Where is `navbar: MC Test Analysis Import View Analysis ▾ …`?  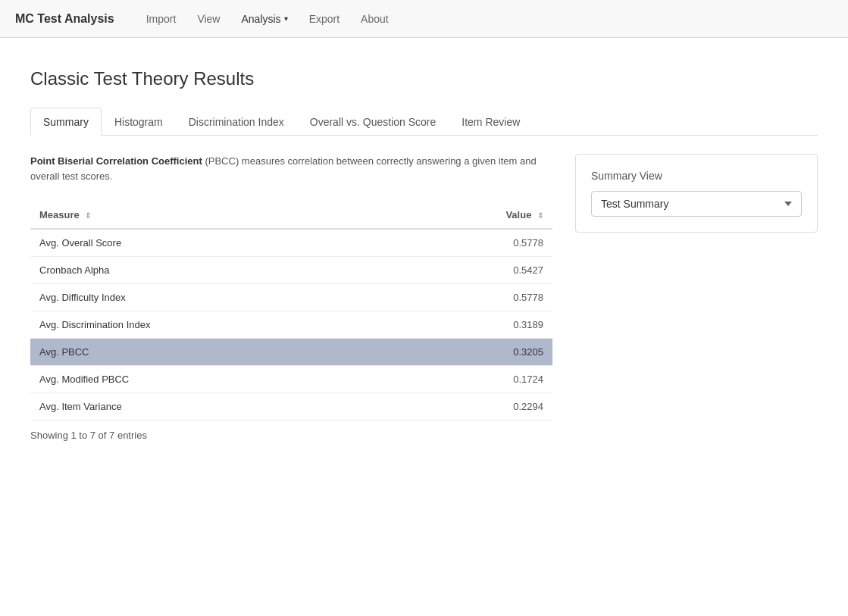 navbar: MC Test Analysis Import View Analysis ▾ … is located at coordinates (424, 19).